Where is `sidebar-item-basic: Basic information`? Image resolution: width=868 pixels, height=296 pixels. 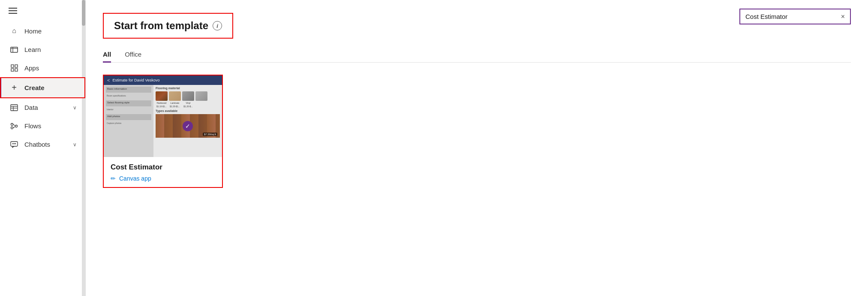
sidebar-item-basic: Basic information is located at coordinates (129, 90).